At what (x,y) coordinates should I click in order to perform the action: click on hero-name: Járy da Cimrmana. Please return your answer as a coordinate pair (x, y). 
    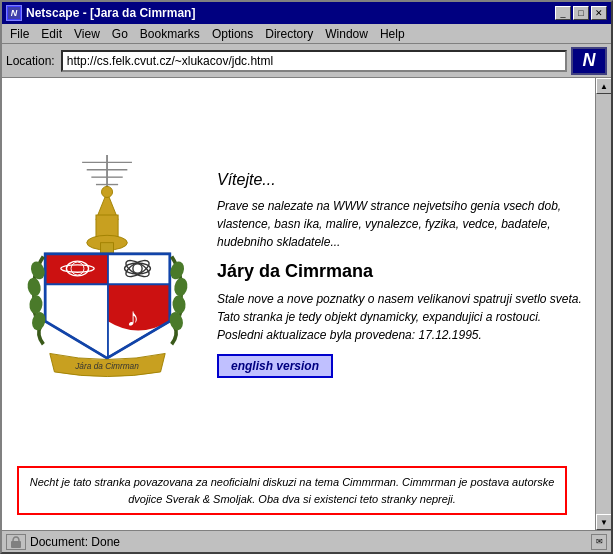
    Looking at the image, I should click on (402, 272).